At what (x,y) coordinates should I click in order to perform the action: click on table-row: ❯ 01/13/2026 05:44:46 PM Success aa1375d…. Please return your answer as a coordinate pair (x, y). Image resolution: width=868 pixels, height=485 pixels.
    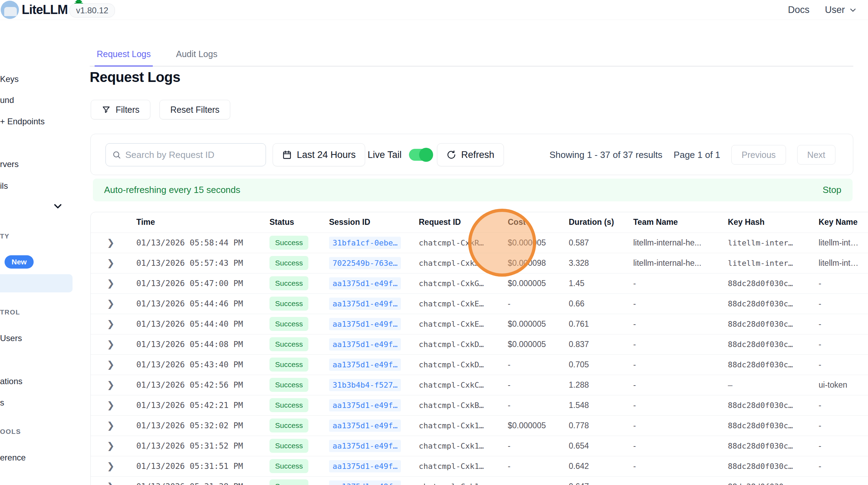
    Looking at the image, I should click on (479, 304).